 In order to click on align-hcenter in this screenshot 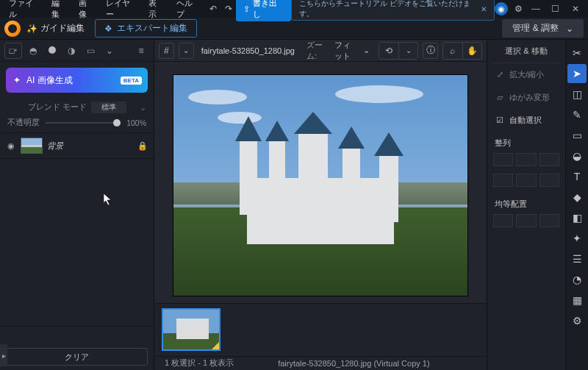, I will do `click(526, 160)`.